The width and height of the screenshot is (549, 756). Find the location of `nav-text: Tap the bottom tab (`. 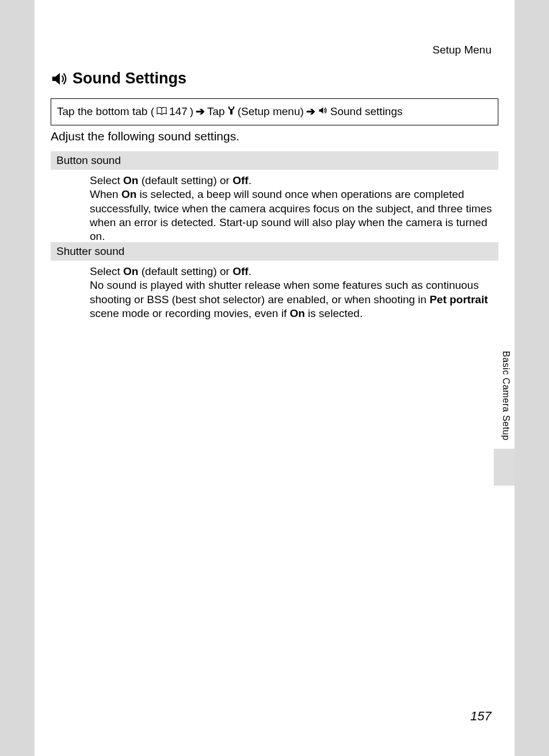

nav-text: Tap the bottom tab ( is located at coordinates (106, 112).